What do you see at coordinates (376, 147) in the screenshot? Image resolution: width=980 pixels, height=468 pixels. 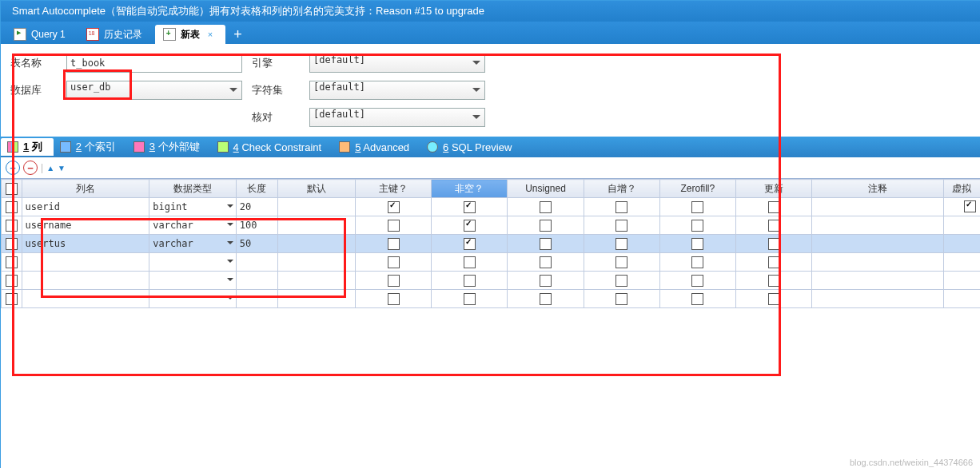 I see `subtab-adv: 5 Advanced` at bounding box center [376, 147].